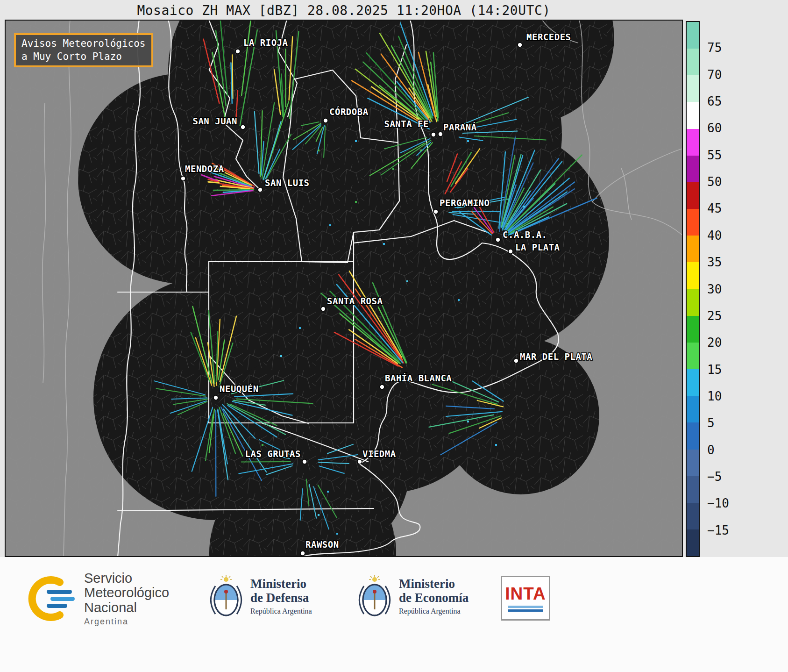 This screenshot has height=672, width=788. Describe the element at coordinates (538, 247) in the screenshot. I see `city-label: LA PLATA` at that location.